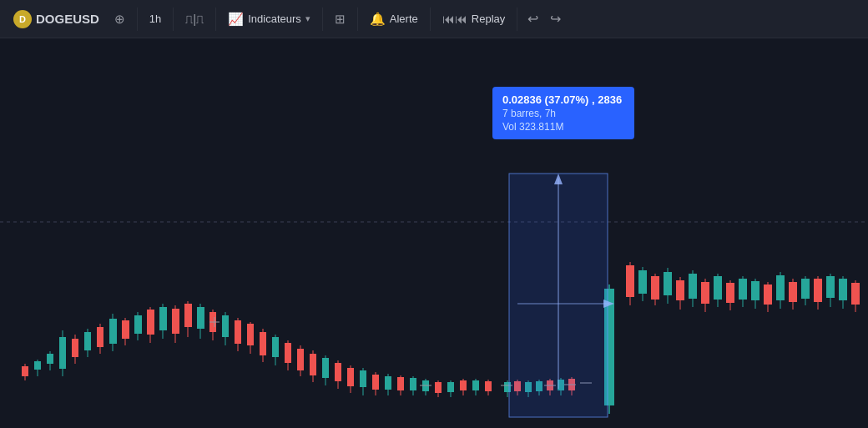 The image size is (868, 428). What do you see at coordinates (455, 18) in the screenshot?
I see `replay-icon: ⏮⏮` at bounding box center [455, 18].